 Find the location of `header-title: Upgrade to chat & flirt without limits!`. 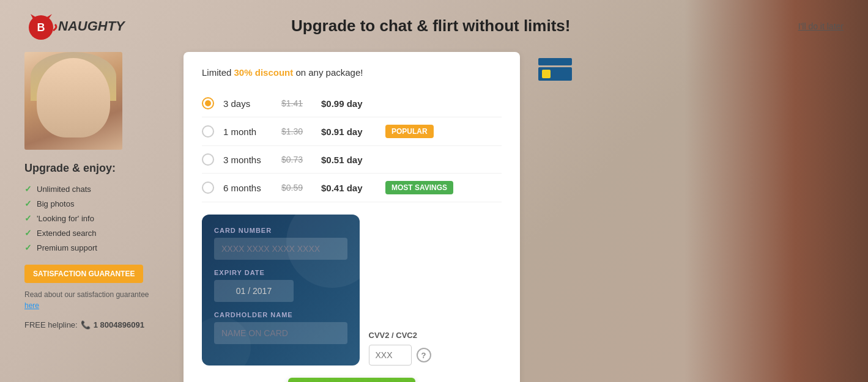

header-title: Upgrade to chat & flirt without limits! is located at coordinates (431, 26).